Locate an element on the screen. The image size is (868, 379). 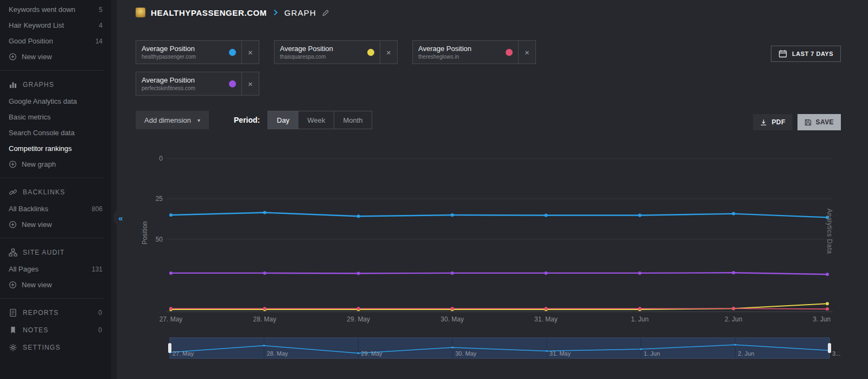
sidebar: Keywords went down 5 Hair Keyword List 4… is located at coordinates (55, 190).